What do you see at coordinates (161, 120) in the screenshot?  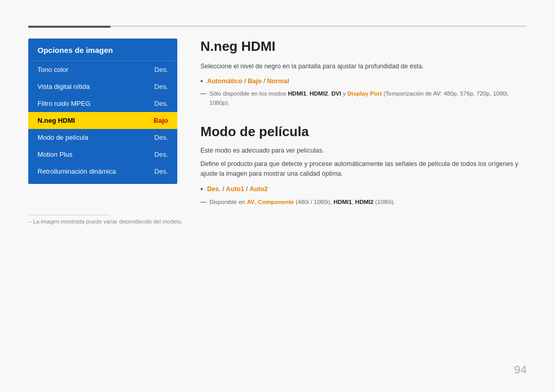 I see `sidebar-item-nneg-hdmi-value: Bajo` at bounding box center [161, 120].